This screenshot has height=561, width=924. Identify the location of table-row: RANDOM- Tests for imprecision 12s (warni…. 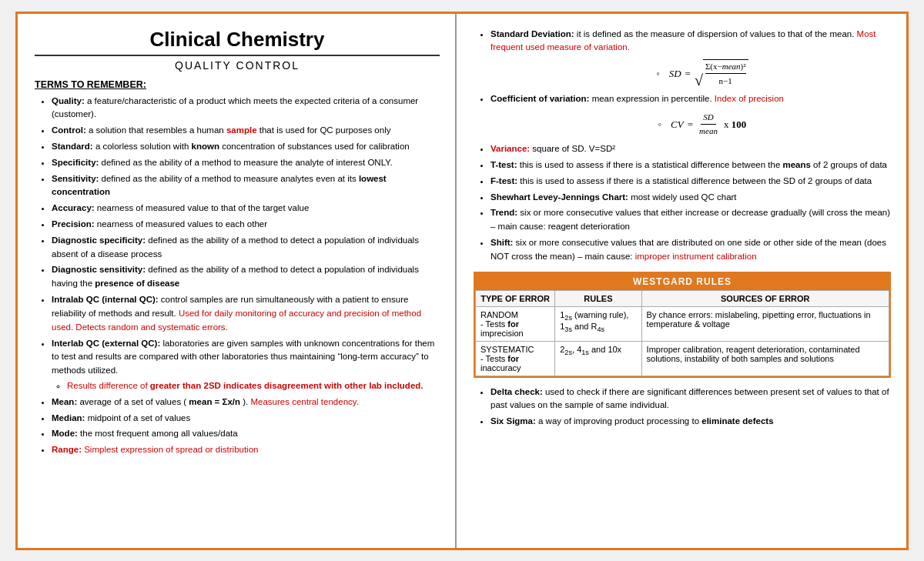
(682, 323).